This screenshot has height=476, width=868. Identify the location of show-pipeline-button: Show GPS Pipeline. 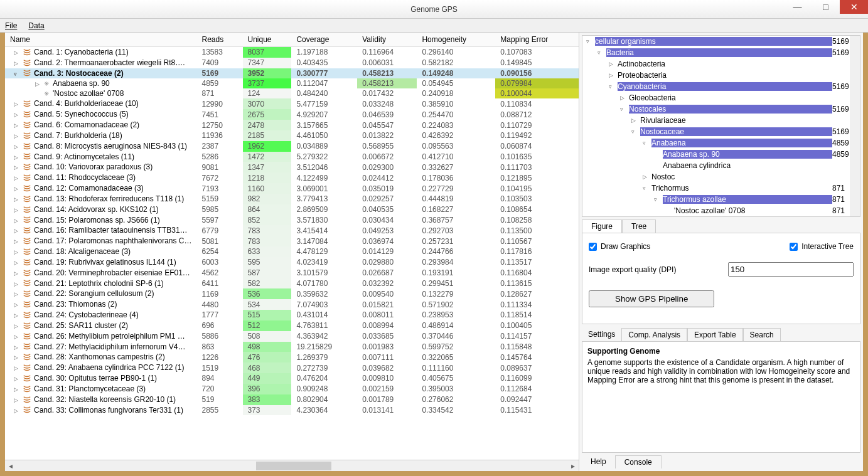
(651, 299).